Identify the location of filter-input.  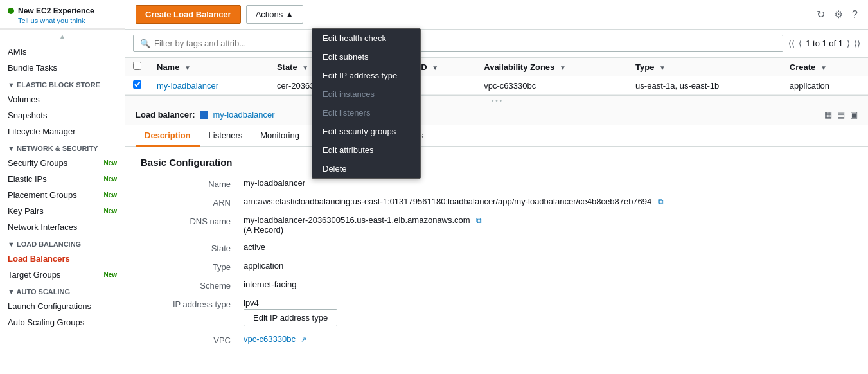
(465, 44).